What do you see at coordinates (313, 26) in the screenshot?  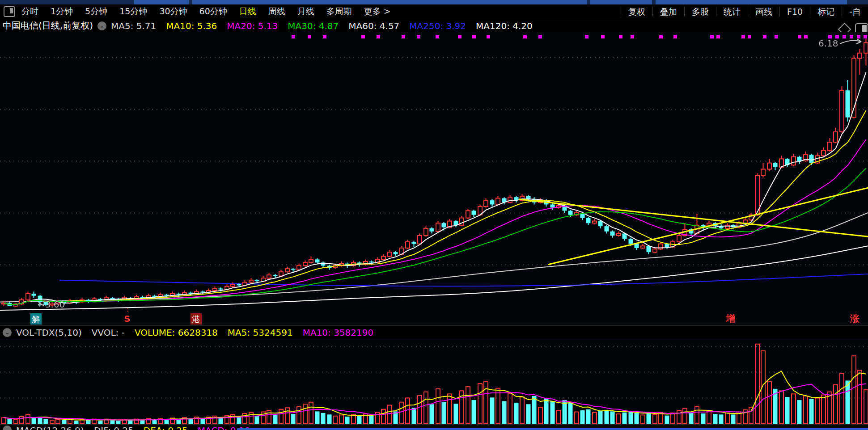 I see `ma-label-ma30: MA30: 4.87` at bounding box center [313, 26].